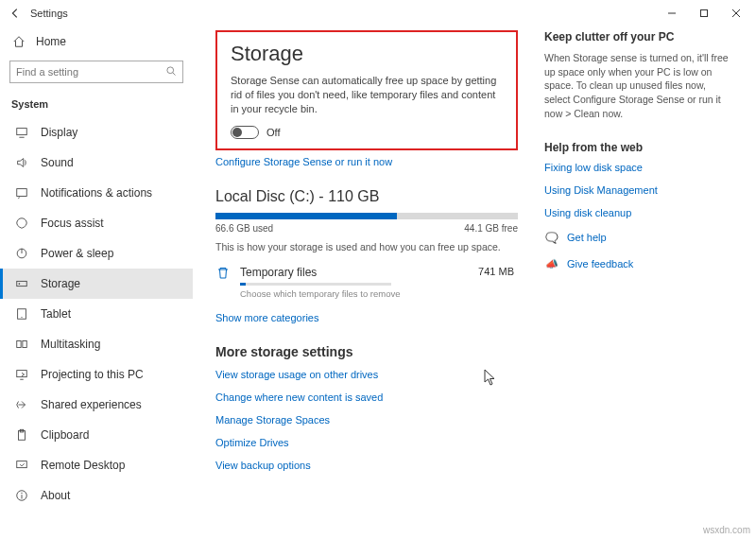 The width and height of the screenshot is (756, 539). I want to click on trash-icon, so click(223, 273).